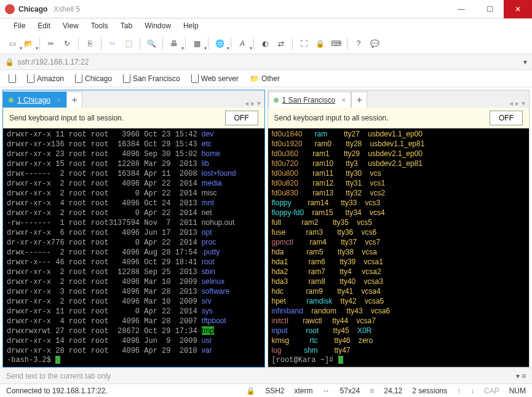 The image size is (532, 397). What do you see at coordinates (309, 100) in the screenshot?
I see `tab-label: 1 San Francisco` at bounding box center [309, 100].